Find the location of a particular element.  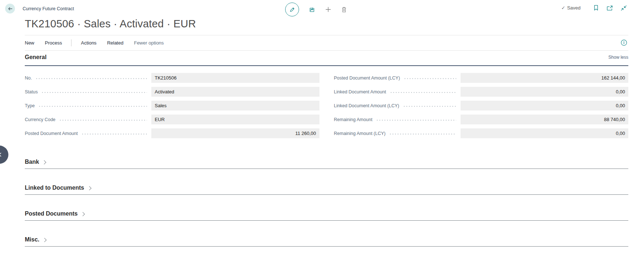

bookmark-icon is located at coordinates (596, 8).